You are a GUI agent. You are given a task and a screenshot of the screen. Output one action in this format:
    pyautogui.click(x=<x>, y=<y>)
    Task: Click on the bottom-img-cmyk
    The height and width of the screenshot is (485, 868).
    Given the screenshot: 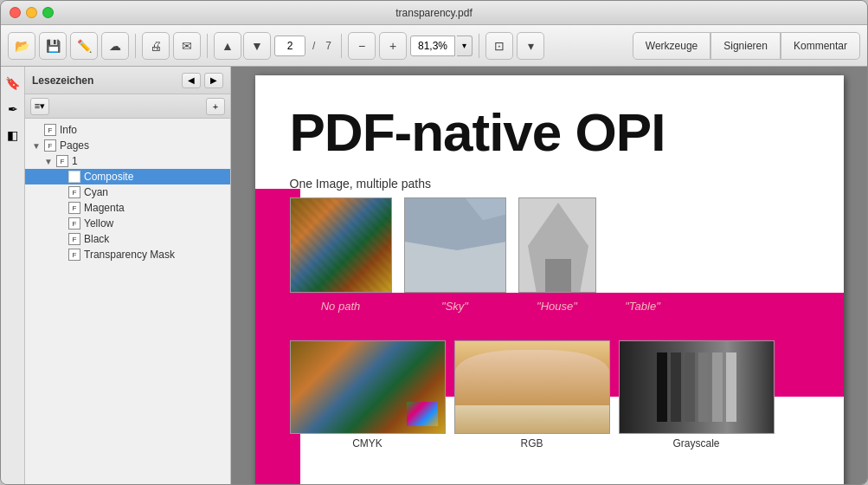 What is the action you would take?
    pyautogui.click(x=368, y=387)
    